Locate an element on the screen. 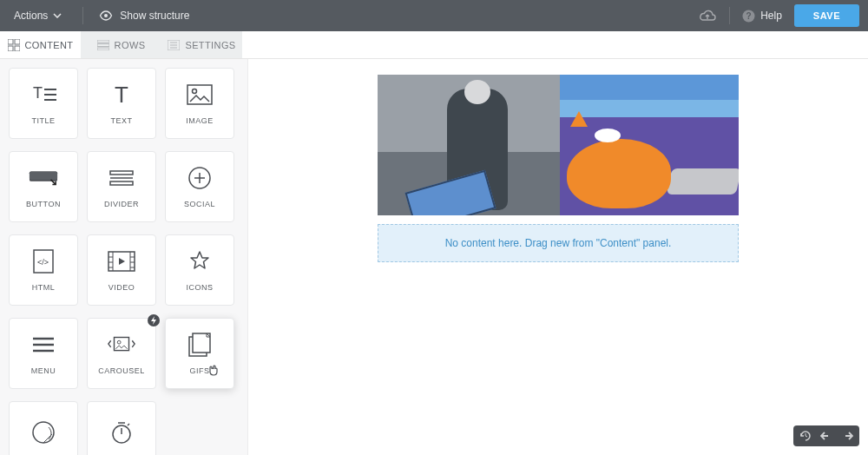 This screenshot has height=455, width=868. block-label: CAROUSEL is located at coordinates (122, 371).